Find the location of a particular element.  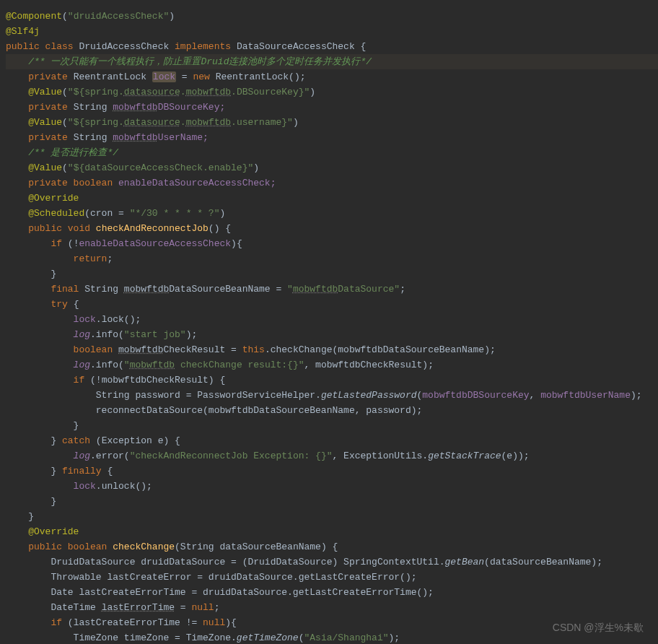

field-lock: lock is located at coordinates (164, 77).